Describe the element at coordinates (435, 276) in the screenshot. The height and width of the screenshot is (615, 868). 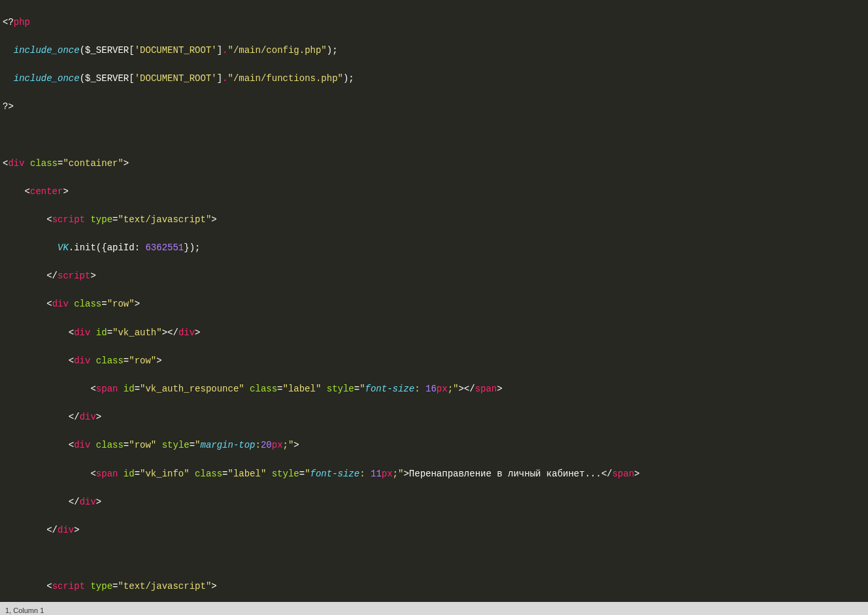
I see `code-line: </script>` at that location.